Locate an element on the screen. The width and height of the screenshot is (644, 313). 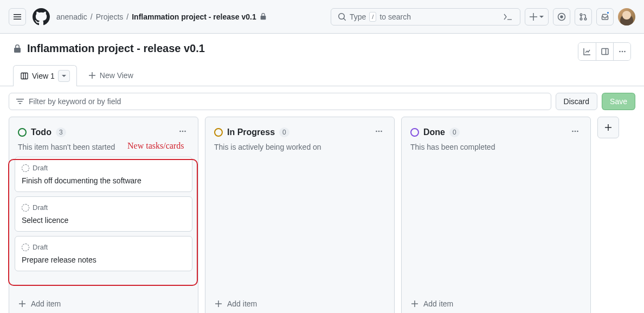
board-icon is located at coordinates (24, 76).